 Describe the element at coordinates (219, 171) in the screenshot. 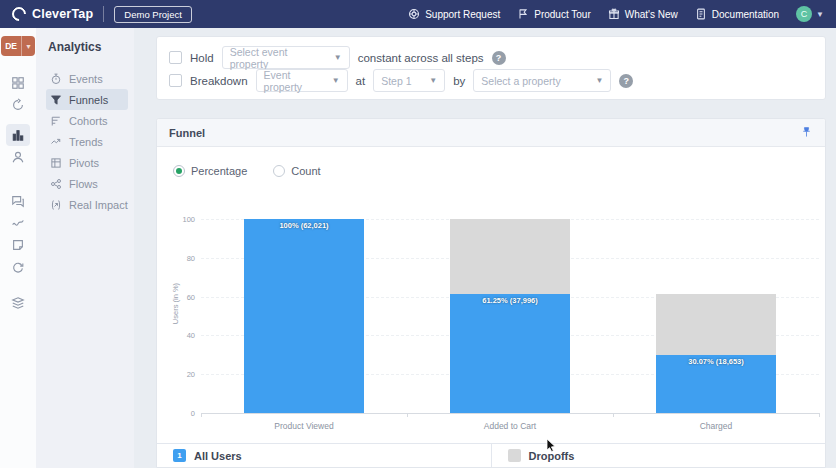

I see `percentage-radio-label: Percentage` at that location.